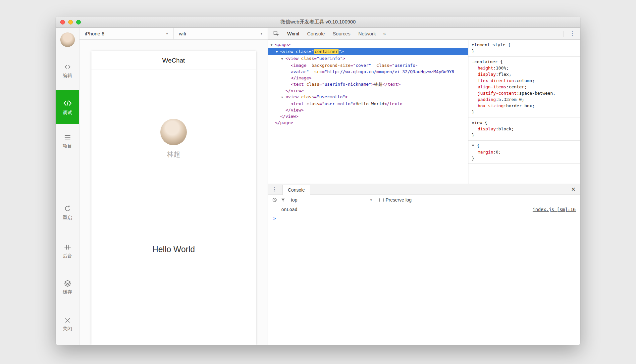  I want to click on sidebar-item-debug: 调试, so click(68, 107).